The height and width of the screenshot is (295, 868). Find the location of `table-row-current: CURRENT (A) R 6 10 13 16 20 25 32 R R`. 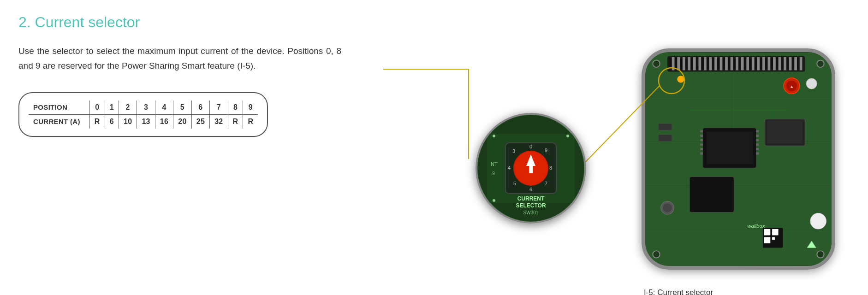

table-row-current: CURRENT (A) R 6 10 13 16 20 25 32 R R is located at coordinates (143, 122).